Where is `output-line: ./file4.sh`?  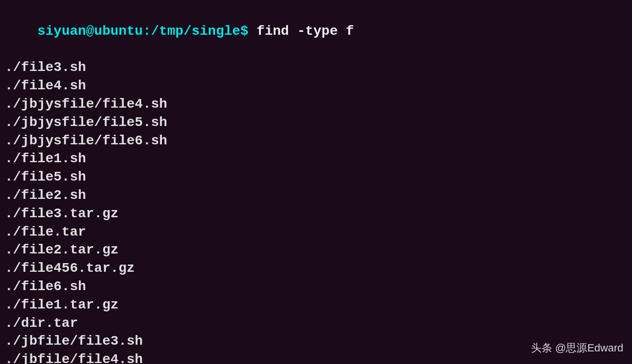
output-line: ./file4.sh is located at coordinates (316, 86).